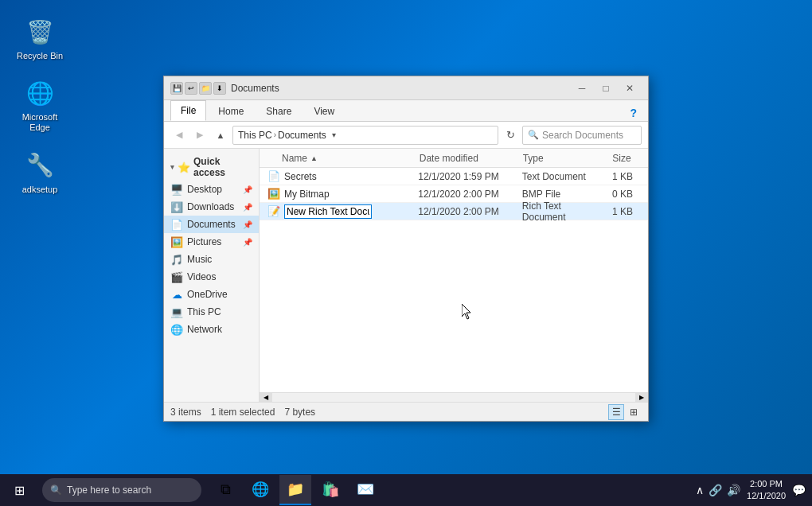 This screenshot has height=506, width=812. I want to click on start-button: ⊞, so click(19, 490).